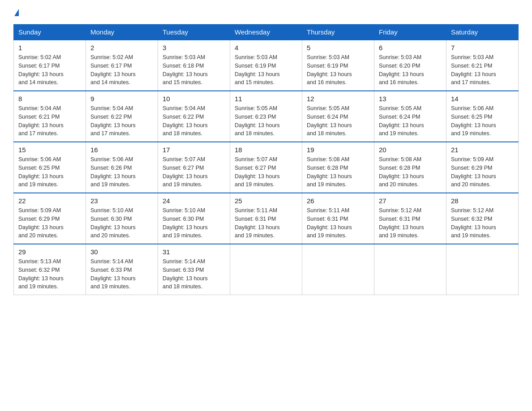  Describe the element at coordinates (266, 150) in the screenshot. I see `day-number: 18` at that location.